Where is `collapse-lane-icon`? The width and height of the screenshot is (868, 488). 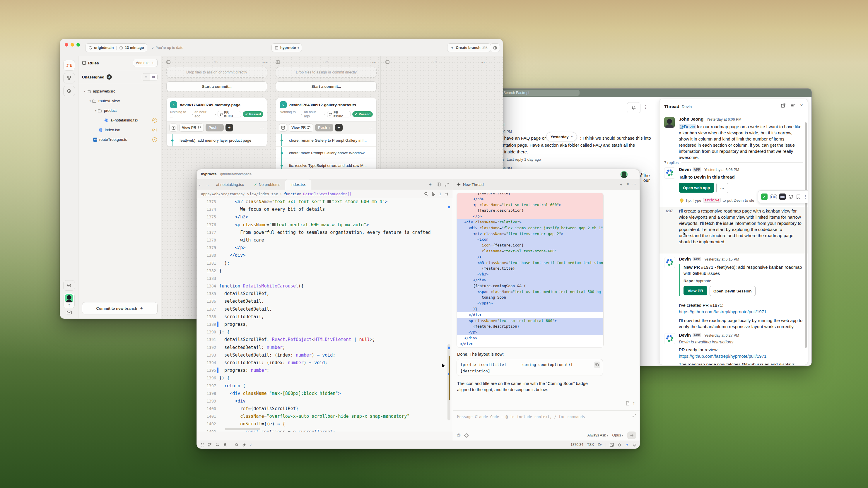
collapse-lane-icon is located at coordinates (388, 62).